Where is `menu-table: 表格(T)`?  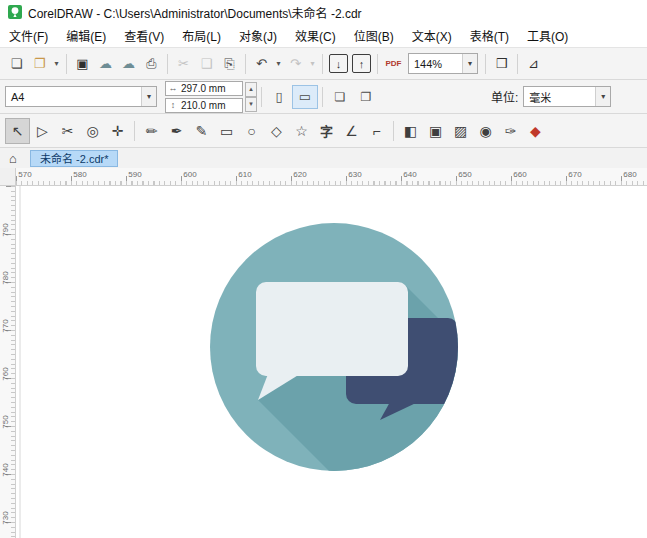 menu-table: 表格(T) is located at coordinates (490, 36).